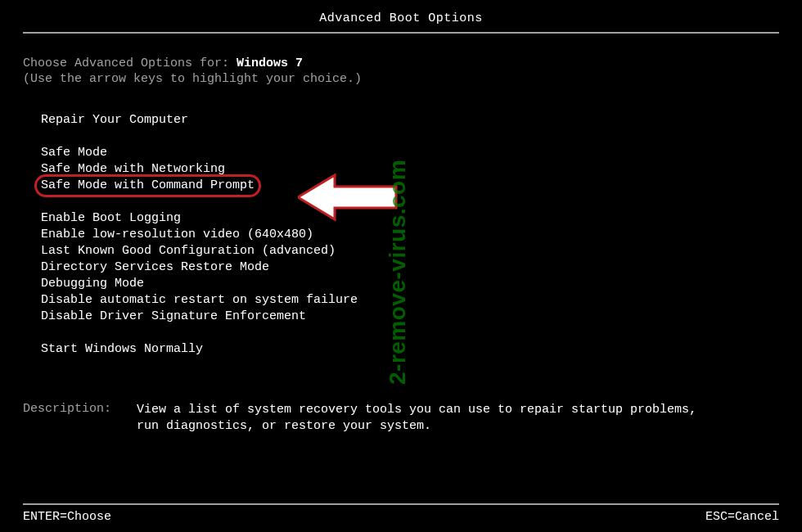  I want to click on menu-item-highlighted-wrap: Safe Mode with Command Prompt, so click(147, 186).